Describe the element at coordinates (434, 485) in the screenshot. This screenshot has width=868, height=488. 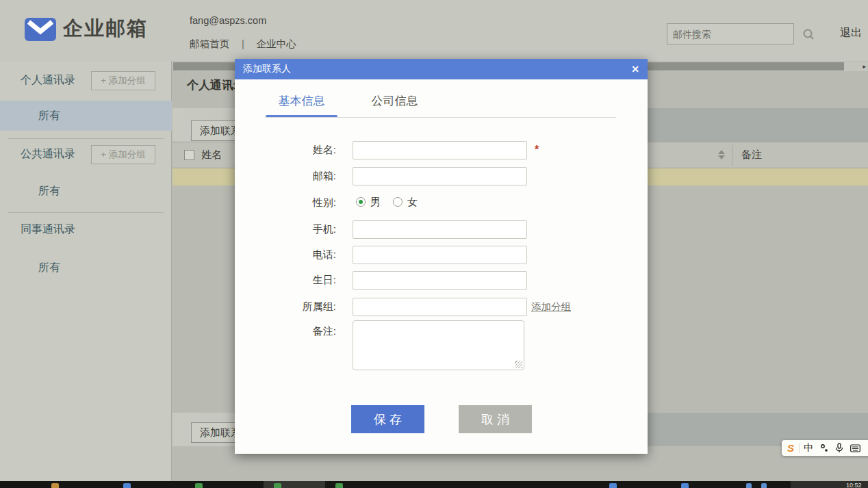
I see `taskbar: 10:52` at that location.